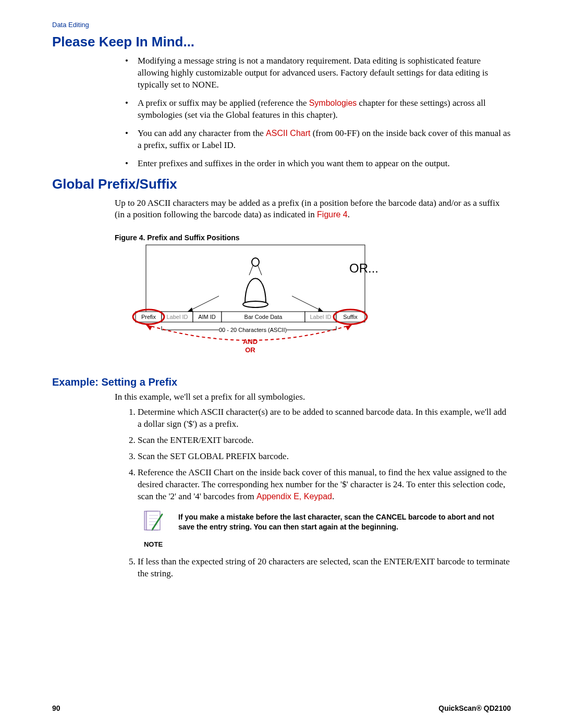 The height and width of the screenshot is (728, 563). What do you see at coordinates (294, 496) in the screenshot?
I see `appendix-e-link: Appendix E, Keypad` at bounding box center [294, 496].